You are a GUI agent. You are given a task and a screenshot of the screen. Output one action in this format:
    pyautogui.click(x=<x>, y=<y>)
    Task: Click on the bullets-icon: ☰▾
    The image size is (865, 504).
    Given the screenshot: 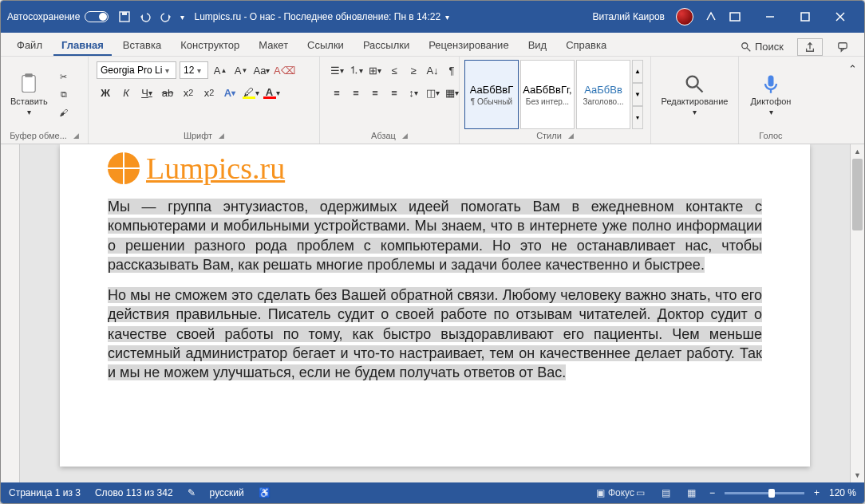 What is the action you would take?
    pyautogui.click(x=337, y=70)
    